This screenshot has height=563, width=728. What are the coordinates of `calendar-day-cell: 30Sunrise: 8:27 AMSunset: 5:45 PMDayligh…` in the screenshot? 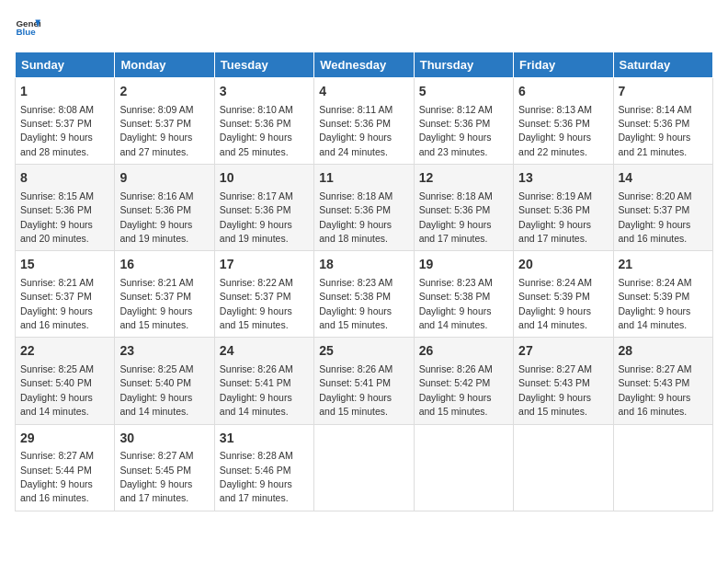 It's located at (165, 467).